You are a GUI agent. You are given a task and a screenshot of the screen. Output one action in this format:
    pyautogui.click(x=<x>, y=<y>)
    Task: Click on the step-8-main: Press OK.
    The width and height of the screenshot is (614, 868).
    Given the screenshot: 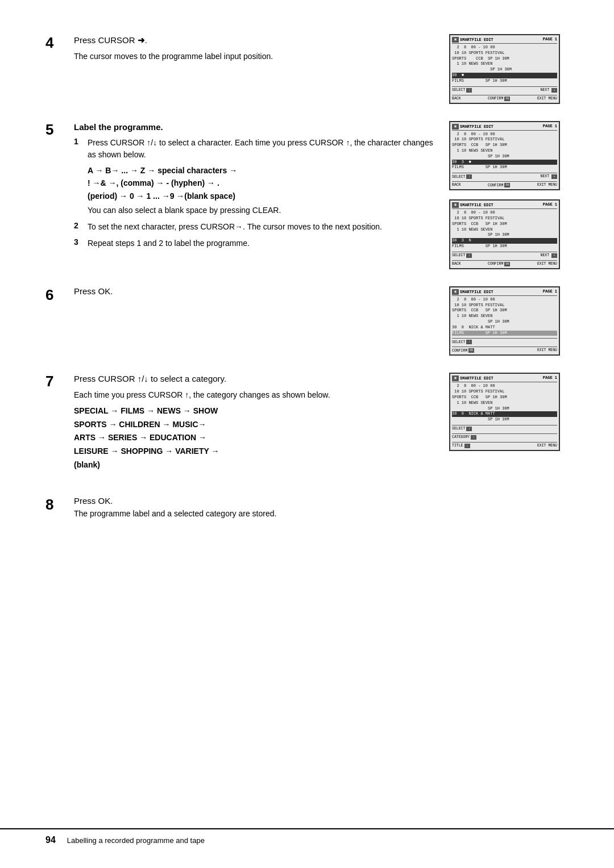 What is the action you would take?
    pyautogui.click(x=256, y=501)
    